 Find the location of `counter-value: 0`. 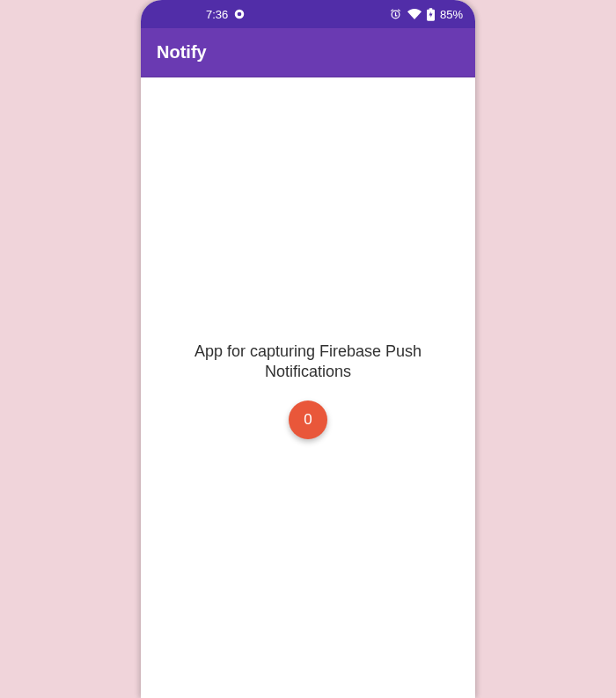

counter-value: 0 is located at coordinates (308, 420).